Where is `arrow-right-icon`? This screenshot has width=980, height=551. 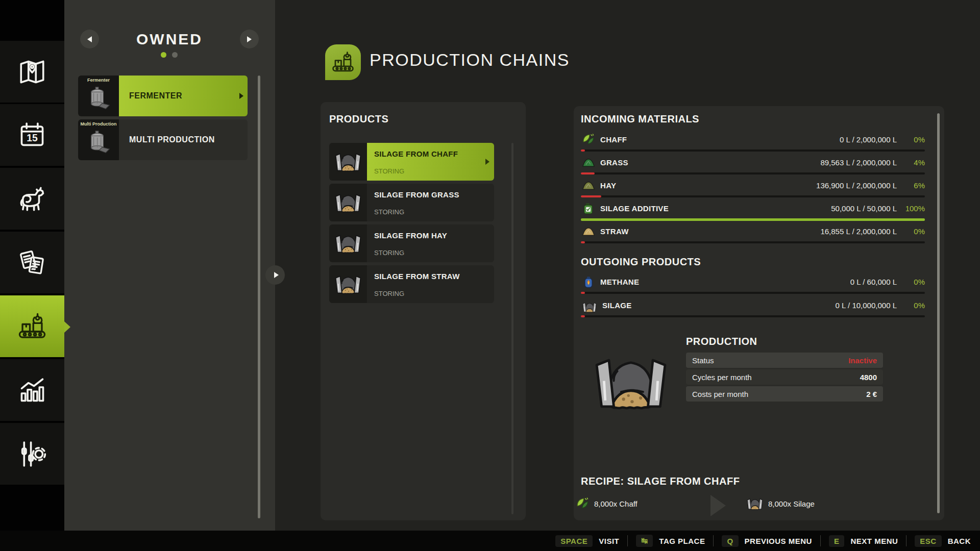 arrow-right-icon is located at coordinates (277, 275).